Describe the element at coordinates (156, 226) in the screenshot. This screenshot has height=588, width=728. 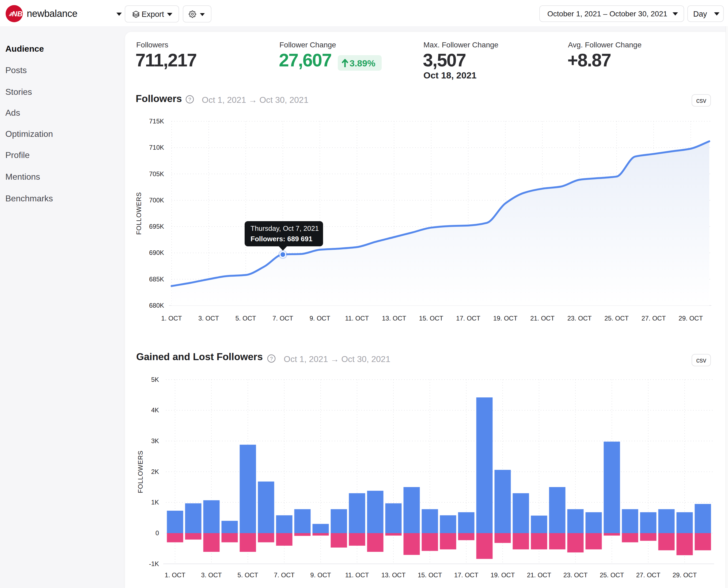
I see `svg-text: 695K` at that location.